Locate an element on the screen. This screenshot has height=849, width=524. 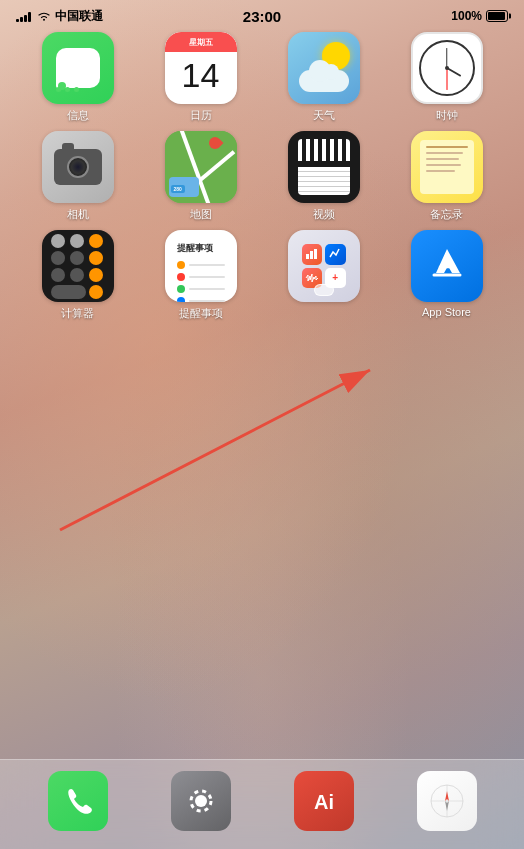
icon-row-1: 信息 星期五 14 日历 天气 is located at coordinates (262, 78).